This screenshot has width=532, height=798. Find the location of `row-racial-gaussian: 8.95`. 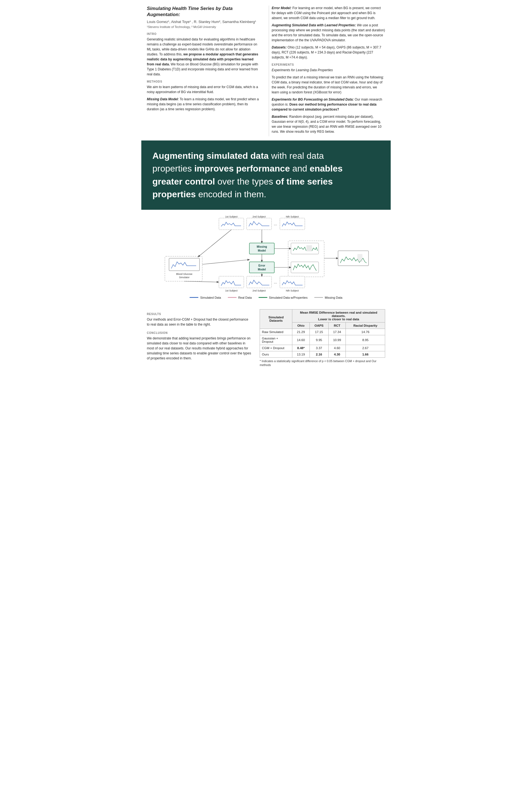

row-racial-gaussian: 8.95 is located at coordinates (365, 340).